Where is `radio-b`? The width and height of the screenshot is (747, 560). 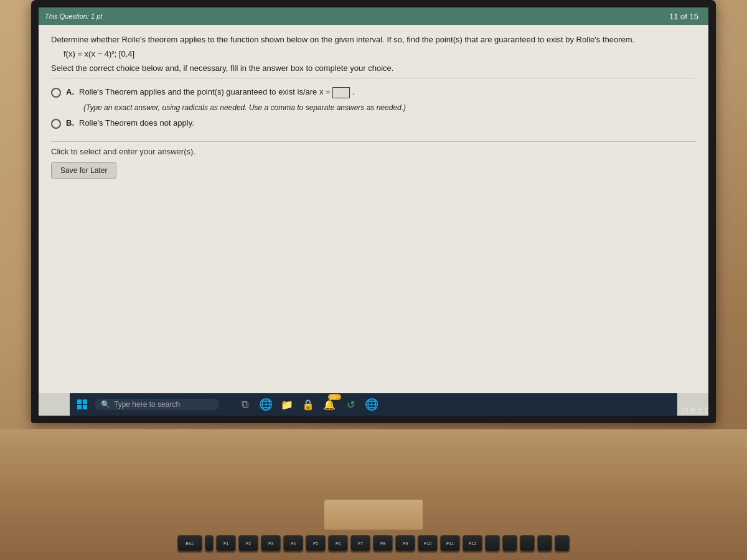
radio-b is located at coordinates (56, 124).